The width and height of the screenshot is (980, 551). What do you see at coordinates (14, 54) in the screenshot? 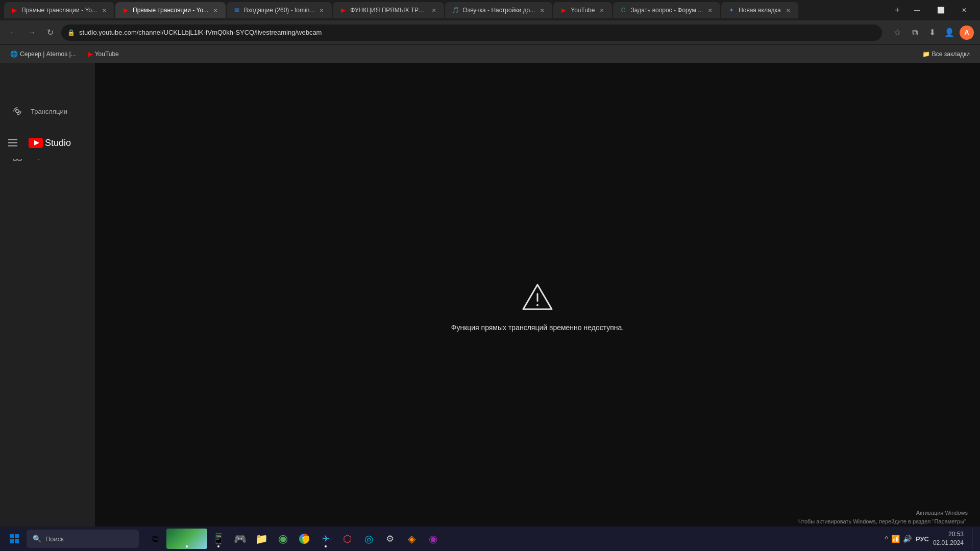
I see `bookmark-aternos-icon: 🌐` at bounding box center [14, 54].